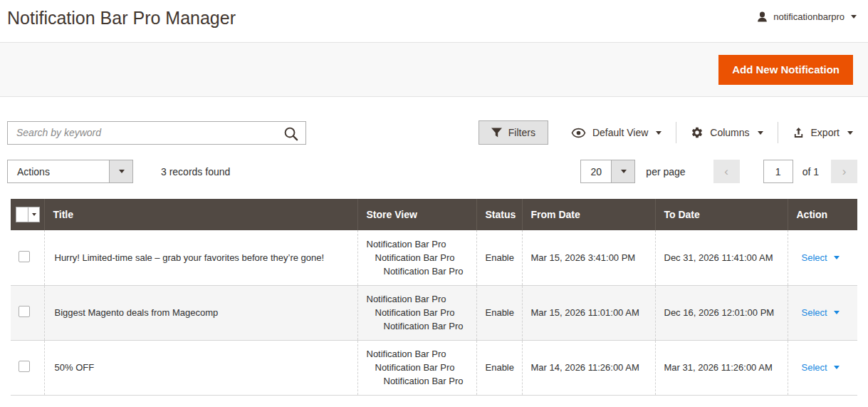 This screenshot has width=868, height=407. I want to click on funnel-icon, so click(497, 133).